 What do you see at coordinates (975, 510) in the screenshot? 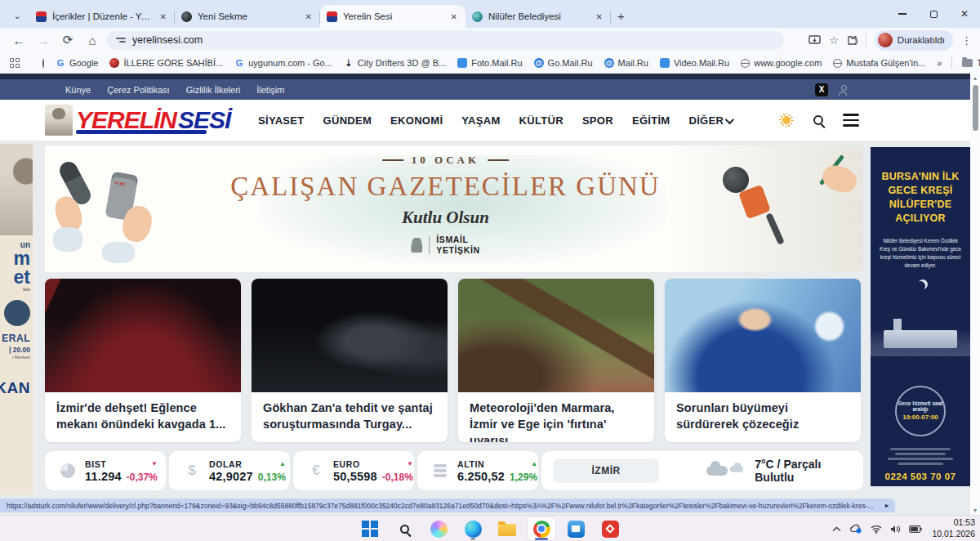
I see `scroll-down-arrow: ▼` at bounding box center [975, 510].